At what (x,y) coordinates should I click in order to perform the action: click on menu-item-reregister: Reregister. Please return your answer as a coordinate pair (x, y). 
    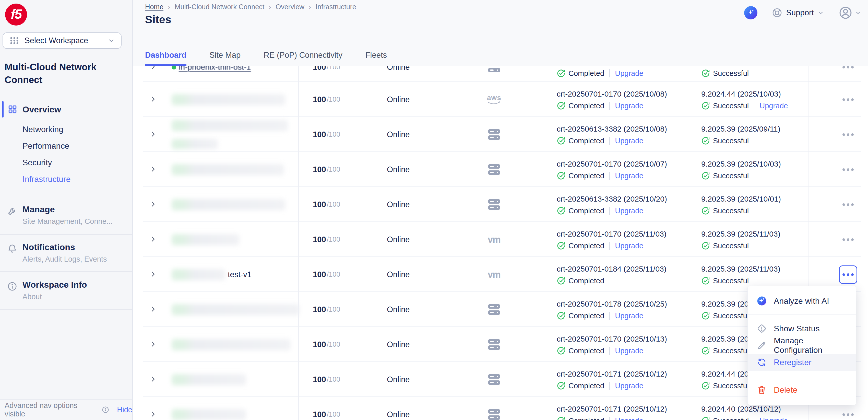
    Looking at the image, I should click on (802, 362).